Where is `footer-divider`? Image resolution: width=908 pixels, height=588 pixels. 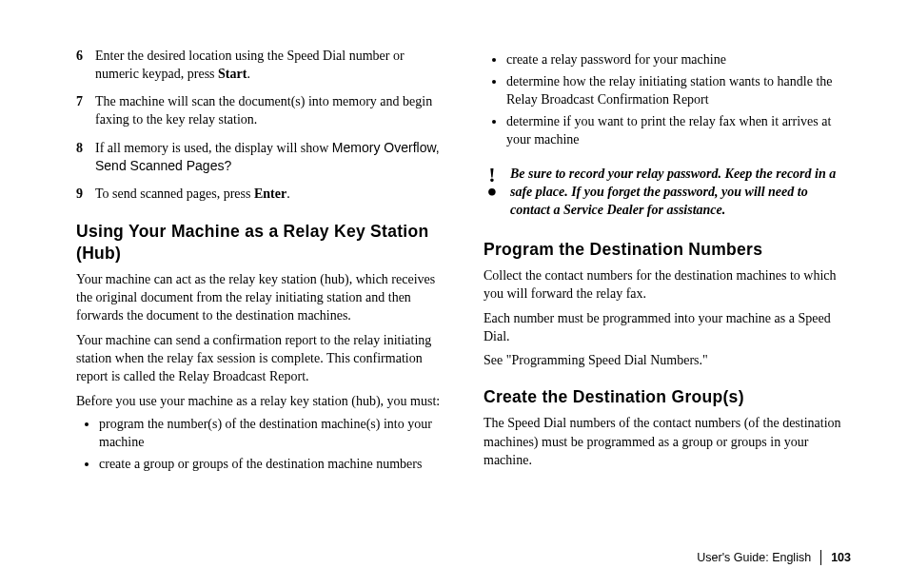 footer-divider is located at coordinates (820, 558).